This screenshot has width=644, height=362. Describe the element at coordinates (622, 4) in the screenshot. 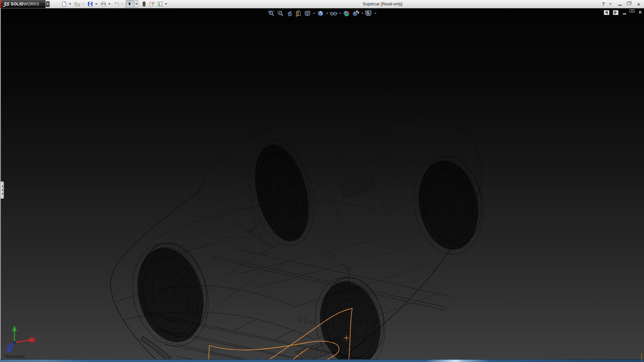

I see `window-controls: ? ×` at that location.